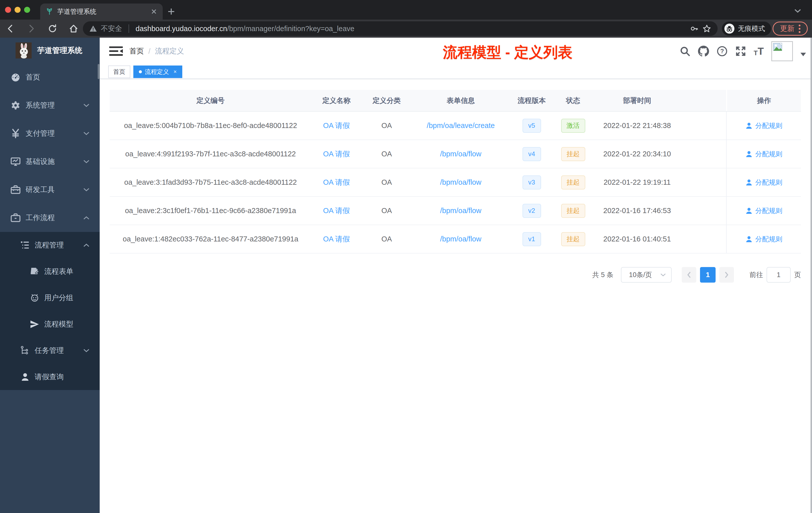  What do you see at coordinates (411, 29) in the screenshot?
I see `url-text: dashboard.yudao.iocoder.cn/bpm/manager/d…` at bounding box center [411, 29].